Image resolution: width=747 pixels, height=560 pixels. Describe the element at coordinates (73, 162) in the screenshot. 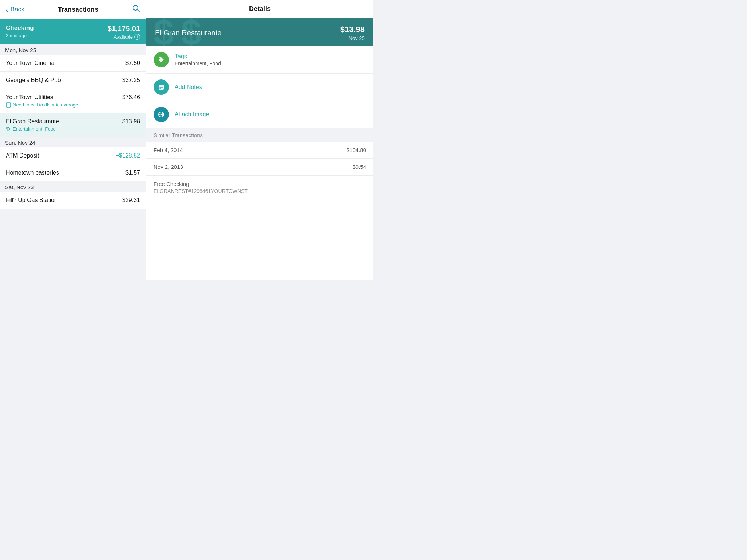

I see `transactions-list: Mon, Nov 25 Your Town Cinema $7.50 Georg…` at that location.